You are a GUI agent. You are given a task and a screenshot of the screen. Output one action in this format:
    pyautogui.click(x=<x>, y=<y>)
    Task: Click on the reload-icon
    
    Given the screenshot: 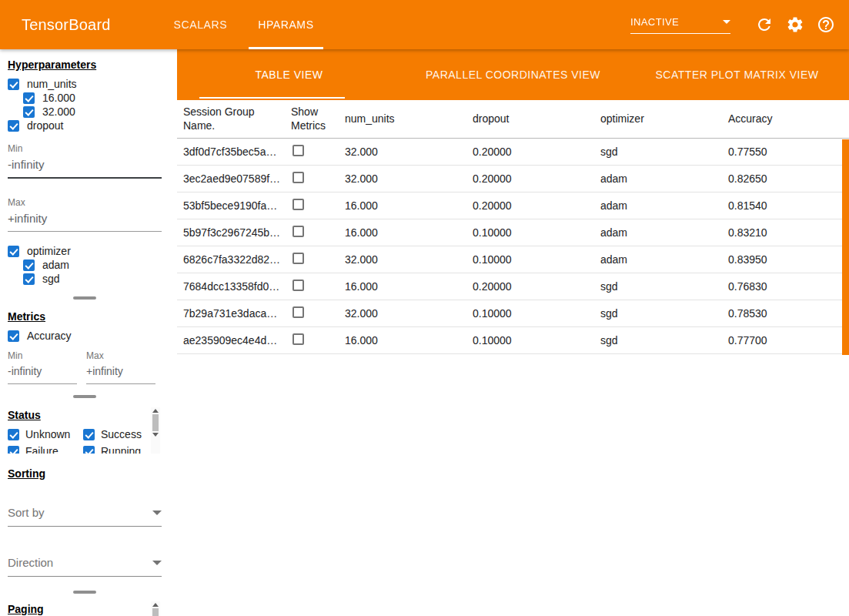 What is the action you would take?
    pyautogui.click(x=764, y=25)
    